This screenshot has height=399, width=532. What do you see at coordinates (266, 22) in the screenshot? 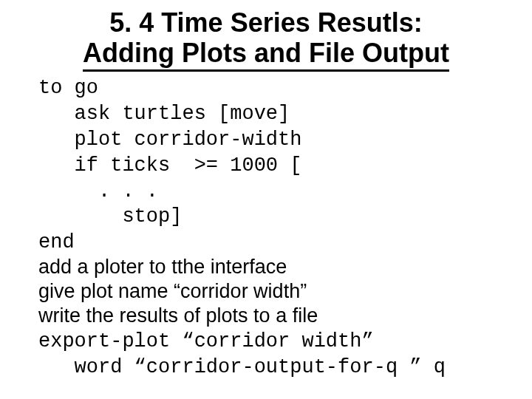
I see `title-line-1: 5. 4 Time Series Resutls:` at bounding box center [266, 22].